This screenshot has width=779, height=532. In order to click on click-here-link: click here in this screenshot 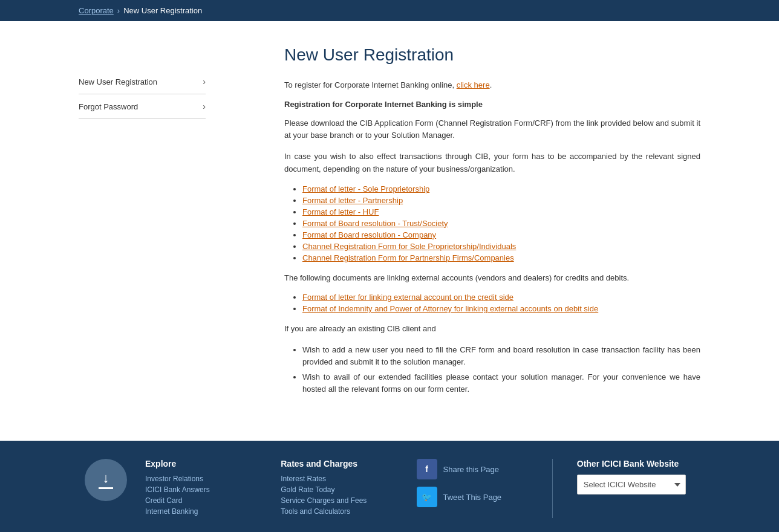, I will do `click(473, 85)`.